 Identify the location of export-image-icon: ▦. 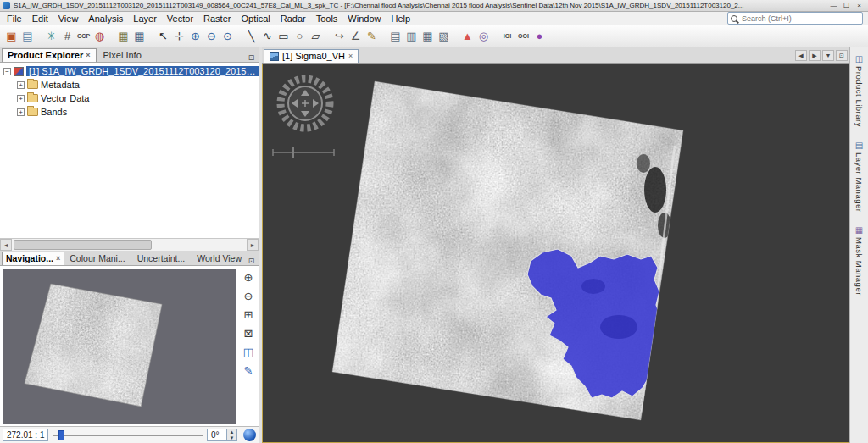
(139, 36).